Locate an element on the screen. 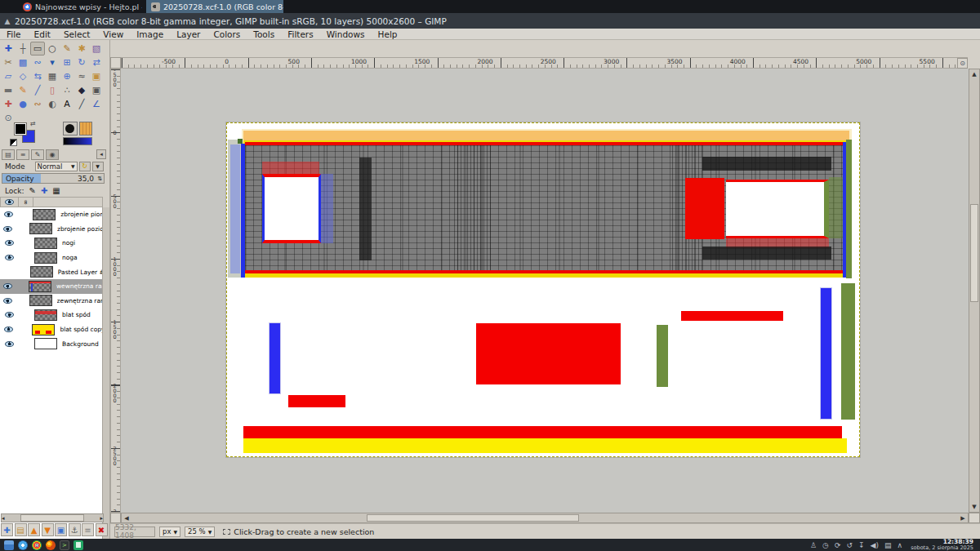 Image resolution: width=980 pixels, height=551 pixels. perspective-tool-icon: ◇ is located at coordinates (23, 77).